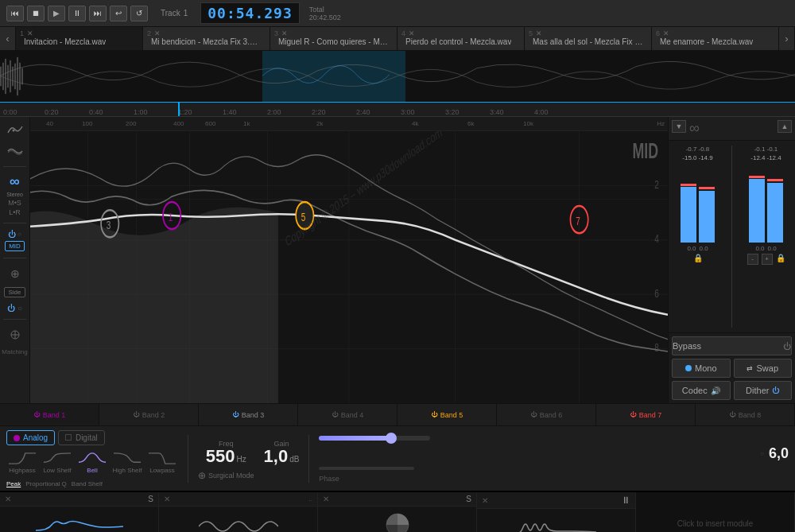 The width and height of the screenshot is (795, 532). Describe the element at coordinates (588, 41) in the screenshot. I see `track-5-name: Mas alla del sol - Mezcla Fix 2 (Ta...` at that location.